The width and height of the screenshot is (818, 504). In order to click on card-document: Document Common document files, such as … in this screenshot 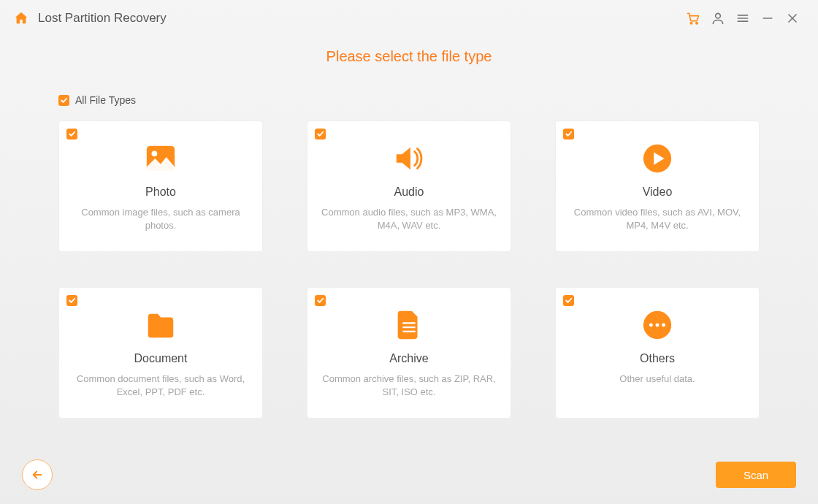, I will do `click(161, 353)`.